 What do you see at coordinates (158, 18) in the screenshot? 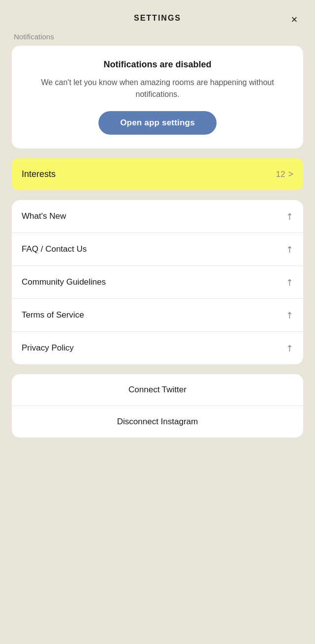
I see `page-title: SETTINGS` at bounding box center [158, 18].